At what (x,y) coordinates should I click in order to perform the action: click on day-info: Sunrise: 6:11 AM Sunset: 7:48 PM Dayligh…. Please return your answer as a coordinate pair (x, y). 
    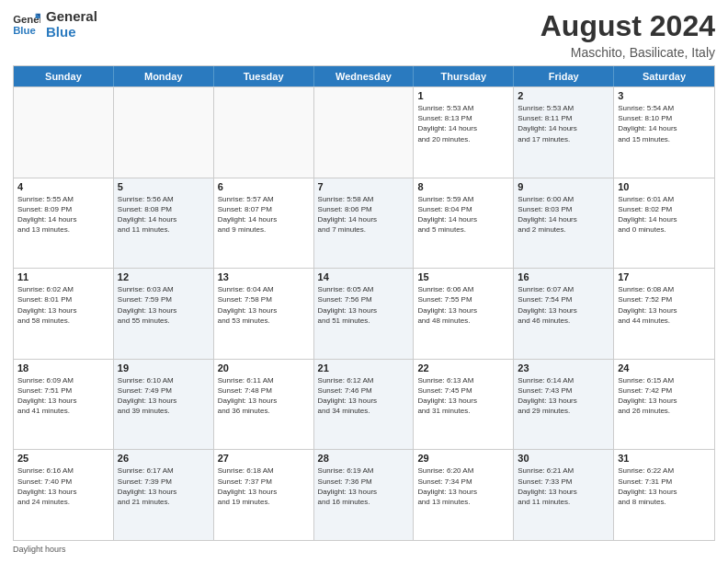
    Looking at the image, I should click on (264, 396).